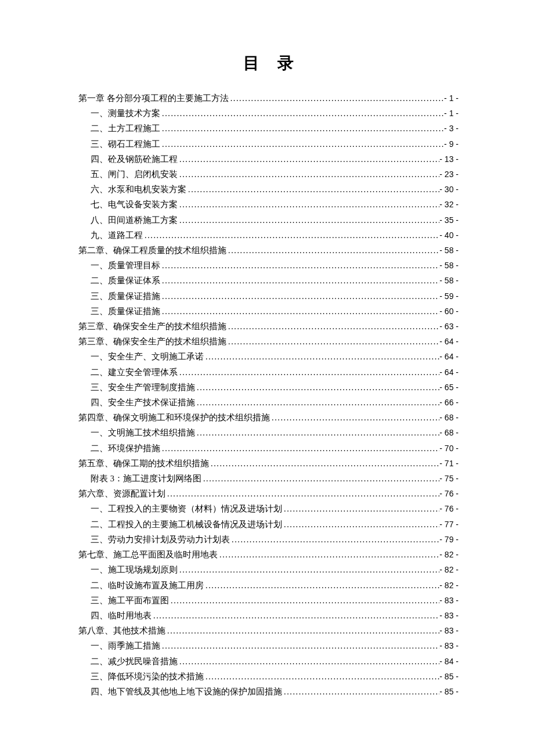  Describe the element at coordinates (268, 220) in the screenshot. I see `toc-entry: 八、田间道桥施工方案- 35 -` at that location.